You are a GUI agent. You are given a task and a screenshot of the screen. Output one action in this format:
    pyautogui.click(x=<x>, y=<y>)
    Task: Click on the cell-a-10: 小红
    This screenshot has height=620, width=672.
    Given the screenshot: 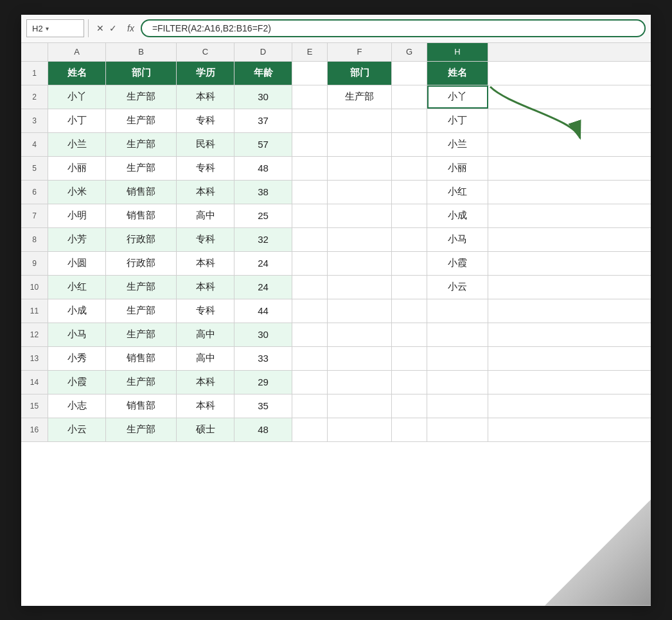 What is the action you would take?
    pyautogui.click(x=77, y=287)
    